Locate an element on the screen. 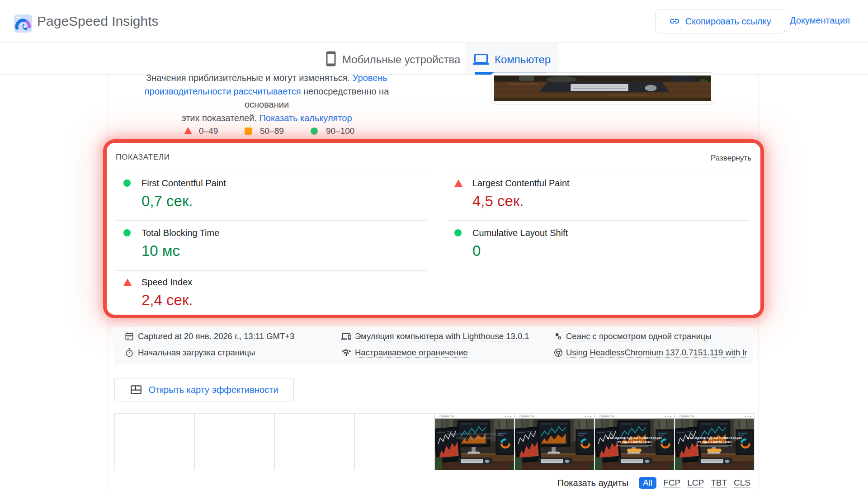  show-calculator-link: Показать калькулятор is located at coordinates (306, 118).